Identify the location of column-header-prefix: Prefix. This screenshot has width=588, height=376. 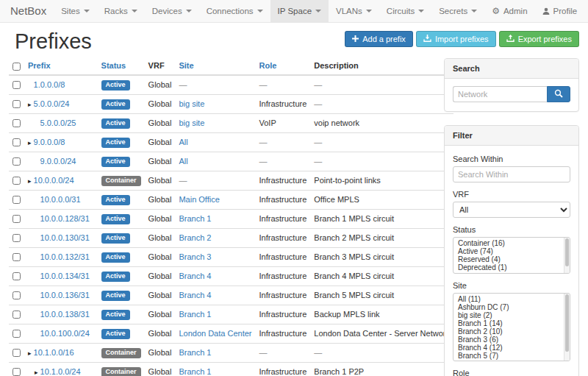
(61, 66).